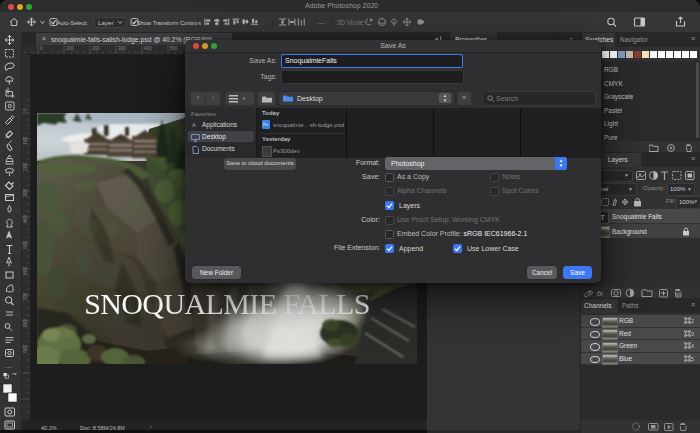  What do you see at coordinates (227, 304) in the screenshot?
I see `svg-text: SNOQUALMIE FALLS` at bounding box center [227, 304].